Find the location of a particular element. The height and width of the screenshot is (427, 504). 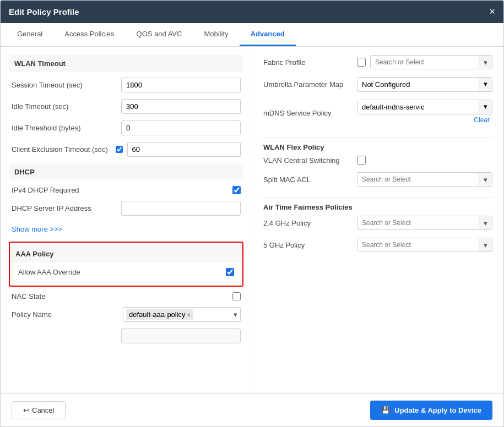

fabric-profile-label: Fabric Profile is located at coordinates (310, 63).